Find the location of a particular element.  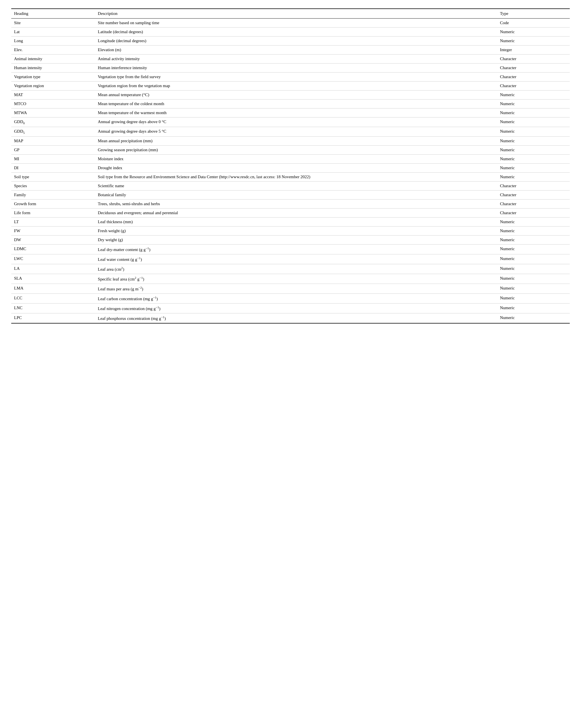

table-row: SLASpecific leaf area (cm2 g−1)Numeric is located at coordinates (290, 279).